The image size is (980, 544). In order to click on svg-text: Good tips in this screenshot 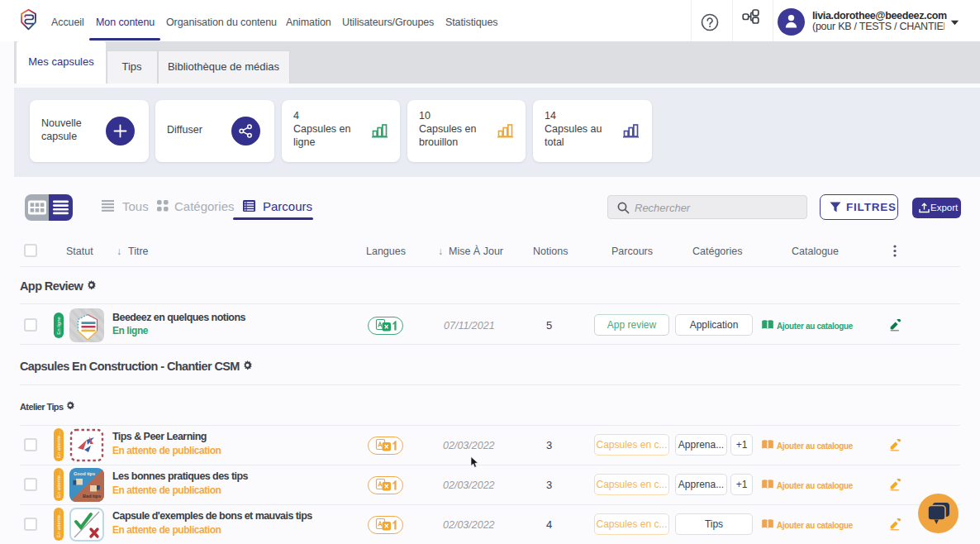, I will do `click(84, 474)`.